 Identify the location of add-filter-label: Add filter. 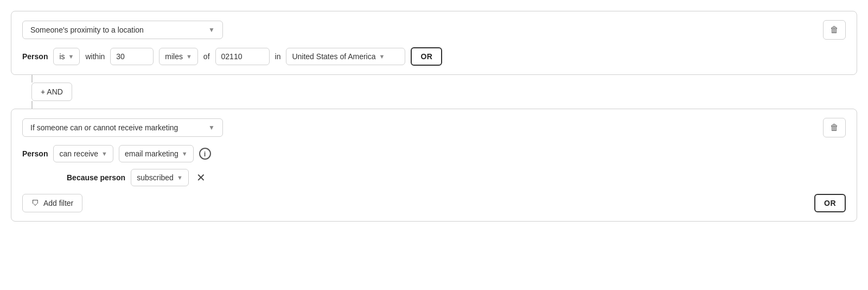
(59, 203).